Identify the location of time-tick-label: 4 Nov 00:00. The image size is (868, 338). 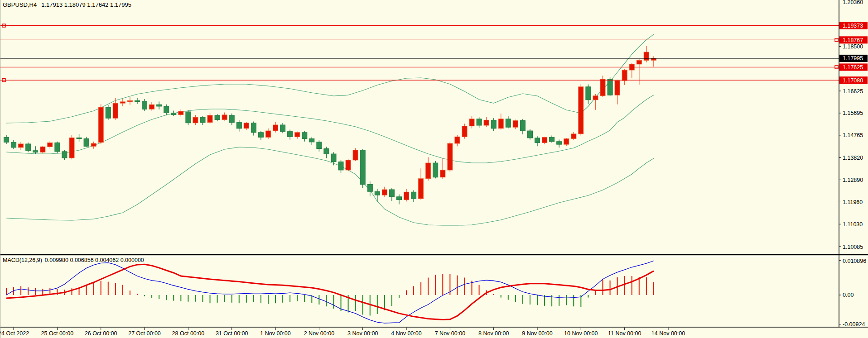
(406, 333).